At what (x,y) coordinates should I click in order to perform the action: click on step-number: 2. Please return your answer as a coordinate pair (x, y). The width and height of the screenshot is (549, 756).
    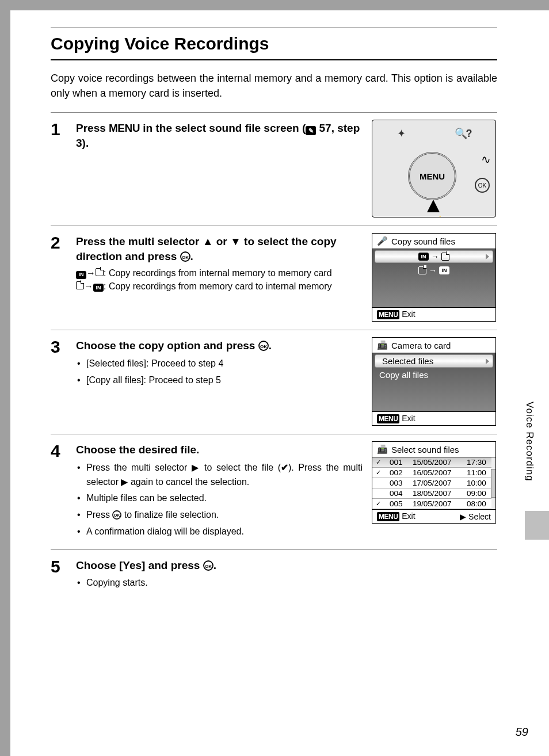
    Looking at the image, I should click on (59, 242).